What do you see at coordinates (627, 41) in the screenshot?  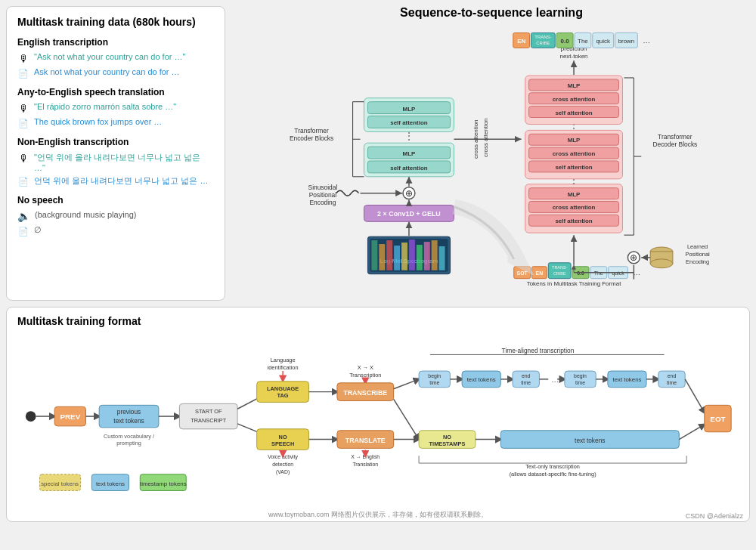 I see `svg-text: brown` at bounding box center [627, 41].